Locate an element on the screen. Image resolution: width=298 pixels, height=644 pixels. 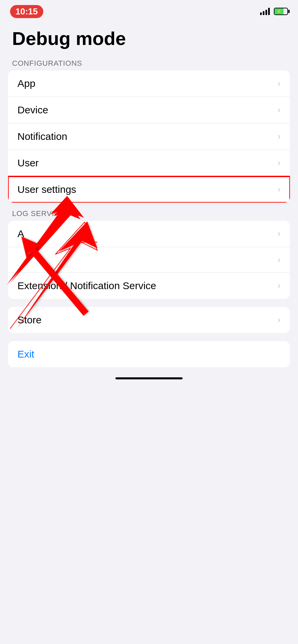
log-services-header: LOG SERVICES is located at coordinates (149, 213).